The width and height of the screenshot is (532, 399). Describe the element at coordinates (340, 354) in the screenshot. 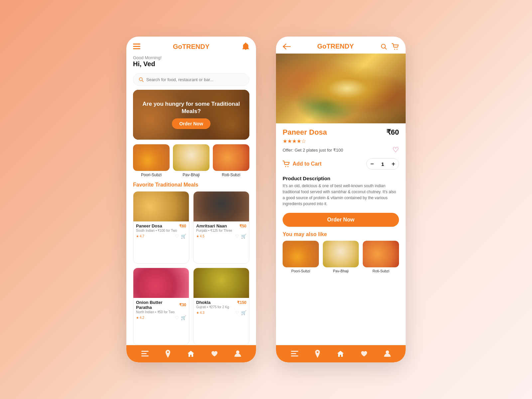

I see `nav-home-right` at that location.